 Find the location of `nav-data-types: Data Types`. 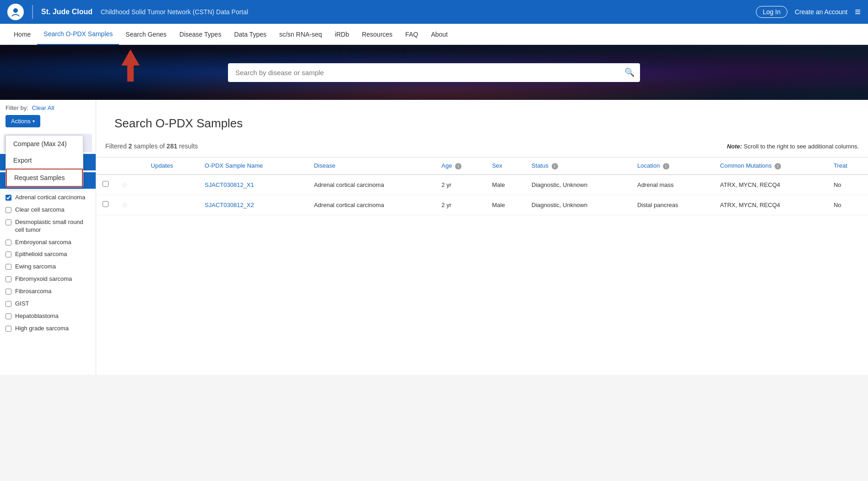

nav-data-types: Data Types is located at coordinates (250, 34).